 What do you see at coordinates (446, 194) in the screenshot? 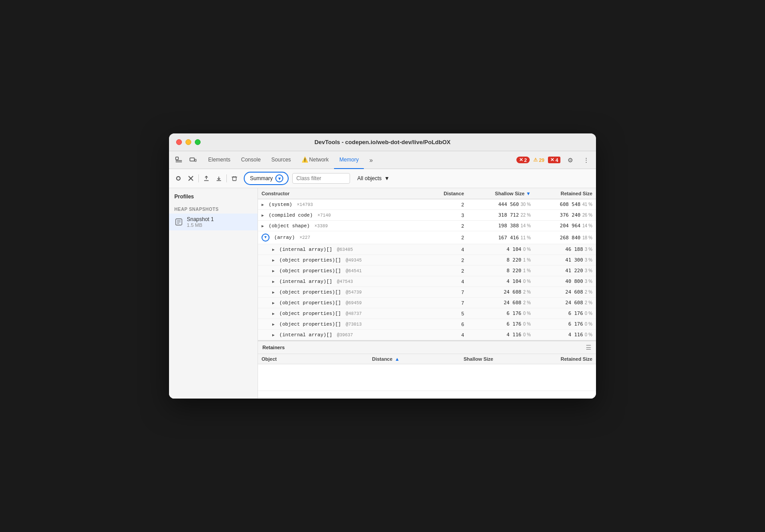
I see `col-distance: Distance` at bounding box center [446, 194].